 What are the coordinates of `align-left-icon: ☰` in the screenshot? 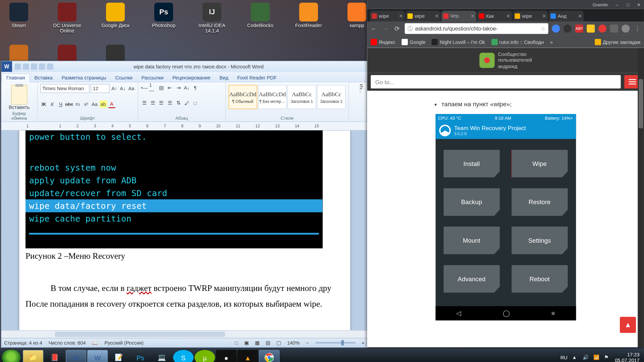 It's located at (144, 103).